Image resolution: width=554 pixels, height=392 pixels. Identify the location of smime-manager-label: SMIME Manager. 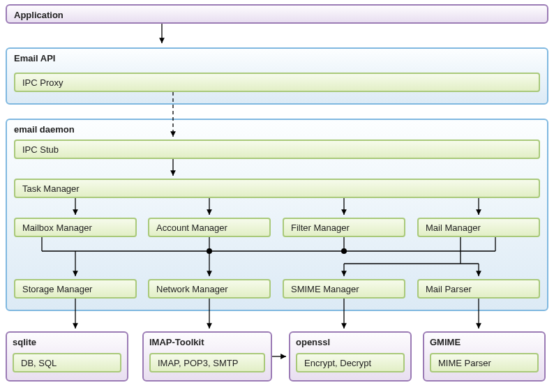
(325, 289).